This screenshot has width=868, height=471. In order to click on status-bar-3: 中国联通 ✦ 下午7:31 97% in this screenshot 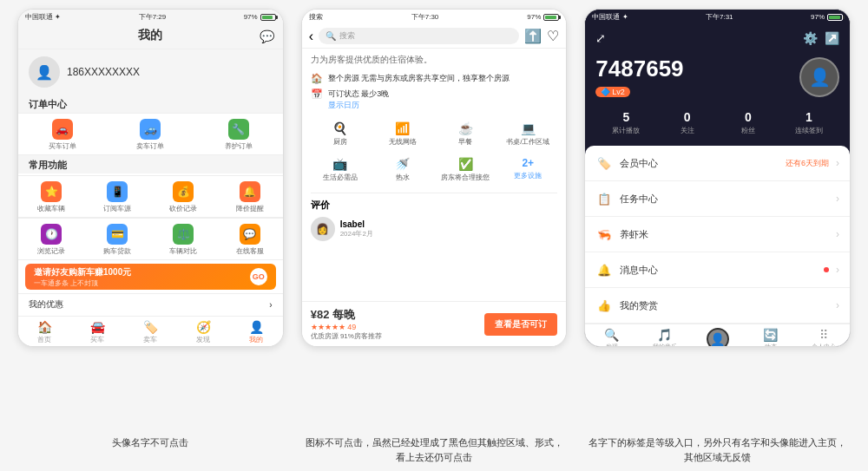, I will do `click(717, 17)`.